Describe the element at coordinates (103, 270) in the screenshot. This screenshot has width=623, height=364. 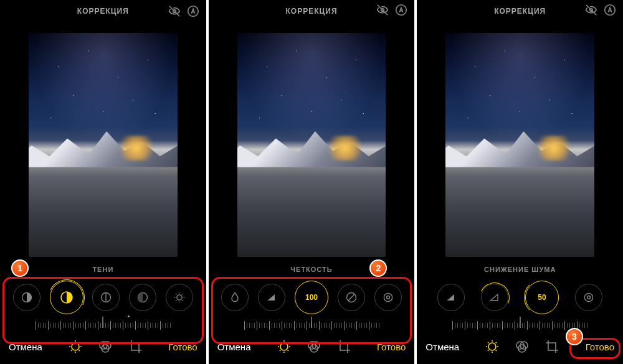
I see `parameter-label: ТЕНИ` at that location.